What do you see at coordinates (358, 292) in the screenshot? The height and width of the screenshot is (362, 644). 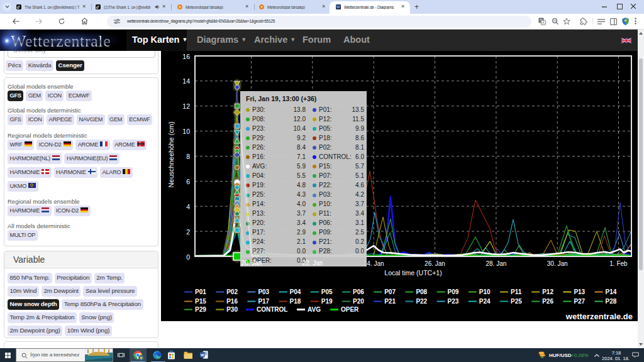 I see `svg-text: P06` at bounding box center [358, 292].